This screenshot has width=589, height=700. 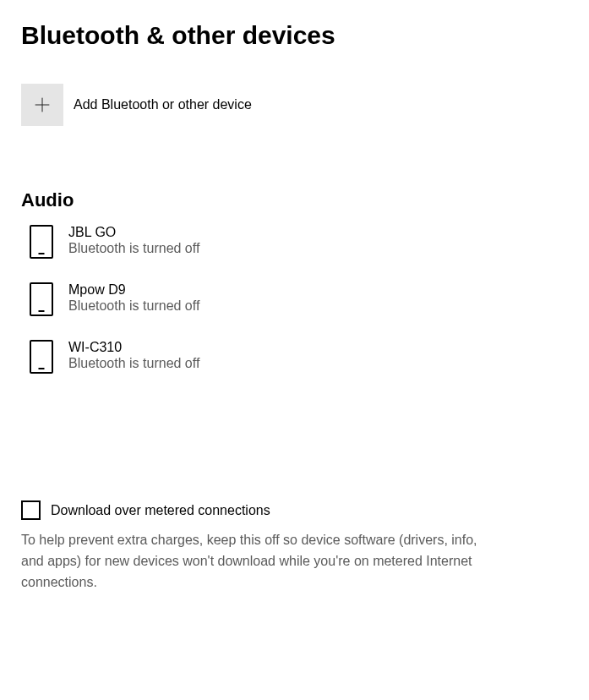 What do you see at coordinates (294, 242) in the screenshot?
I see `device-item: JBL GO Bluetooth is turned off` at bounding box center [294, 242].